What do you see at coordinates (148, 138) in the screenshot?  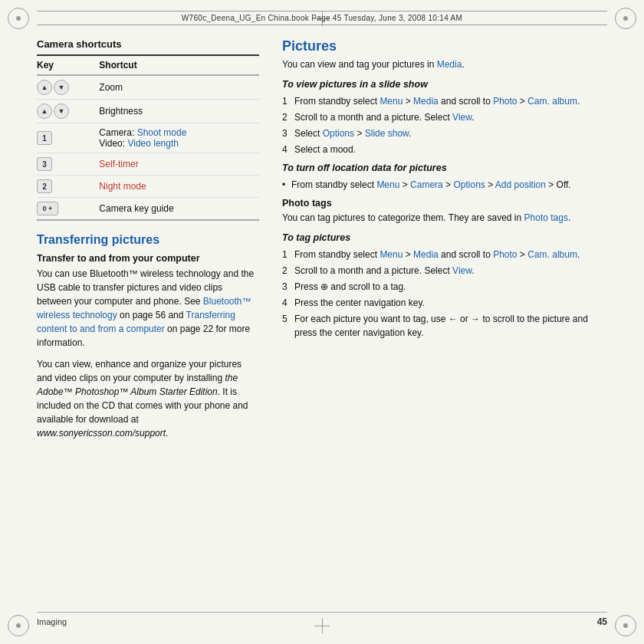 I see `shortcuts-table: Key Shortcut ▲ ▼ Zoom` at bounding box center [148, 138].